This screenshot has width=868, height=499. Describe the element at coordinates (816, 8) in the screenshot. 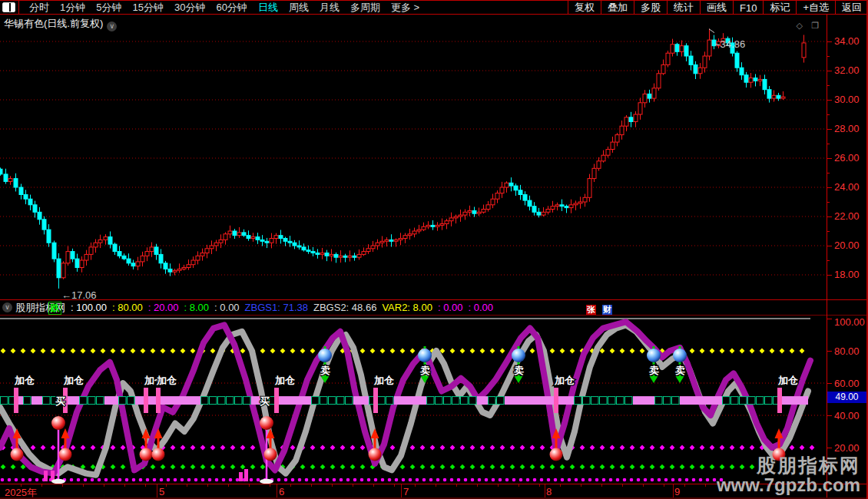

I see `toolbar-button: +自选` at that location.